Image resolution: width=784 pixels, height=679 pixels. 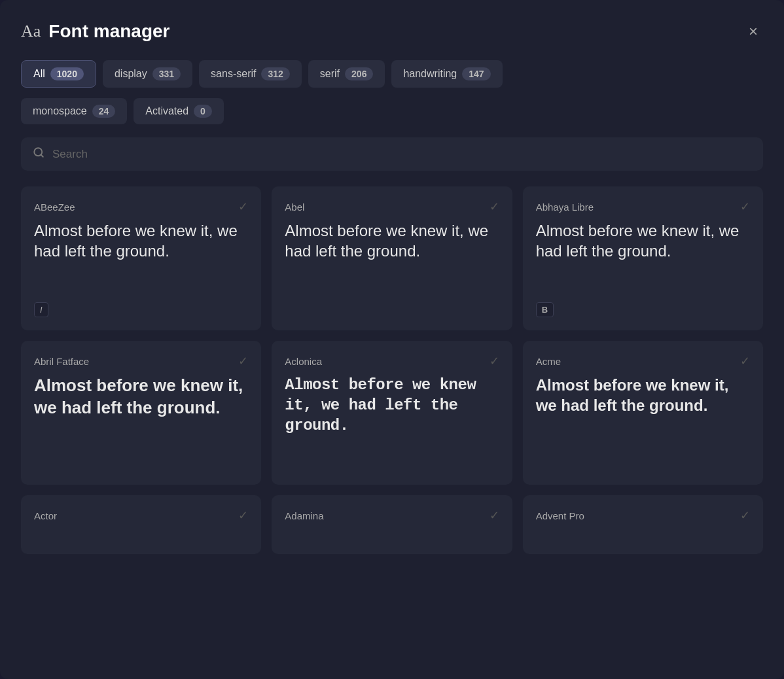 What do you see at coordinates (141, 310) in the screenshot?
I see `font-style-badges: I` at bounding box center [141, 310].